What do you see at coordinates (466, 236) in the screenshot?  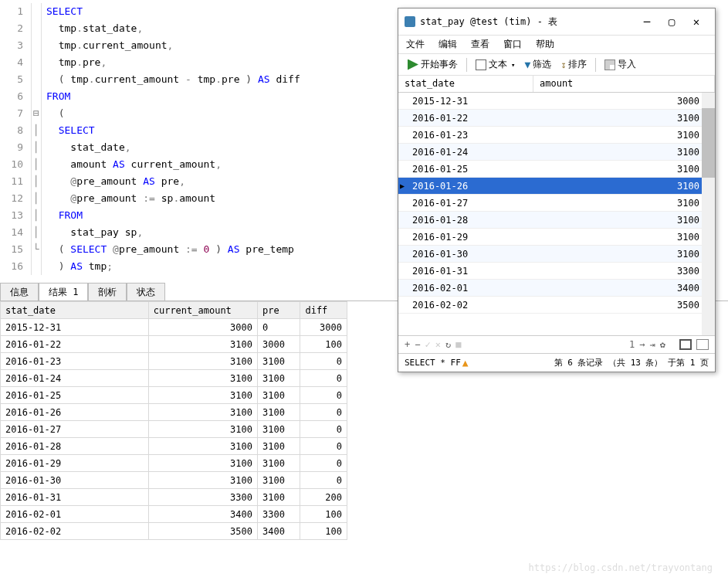 I see `cell-date: 2016-01-29` at bounding box center [466, 236].